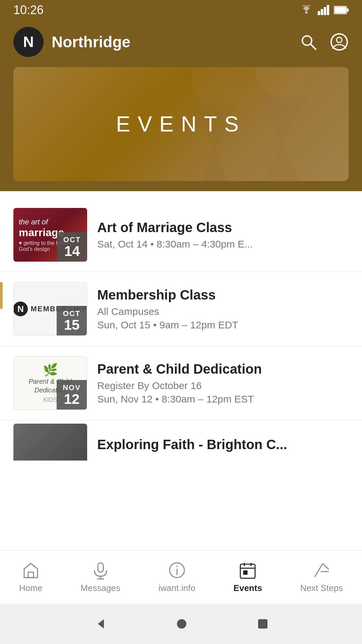 This screenshot has height=644, width=362. Describe the element at coordinates (50, 309) in the screenshot. I see `event-thumb-membership: N MEMBERSHIP OCT 15` at that location.